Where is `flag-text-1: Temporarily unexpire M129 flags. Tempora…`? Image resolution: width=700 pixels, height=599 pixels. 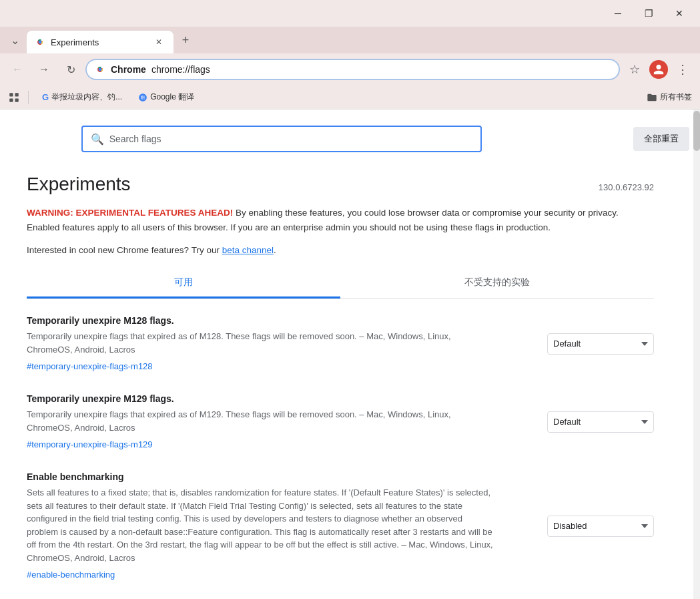
flag-text-1: Temporarily unexpire M129 flags. Tempora… is located at coordinates (287, 422).